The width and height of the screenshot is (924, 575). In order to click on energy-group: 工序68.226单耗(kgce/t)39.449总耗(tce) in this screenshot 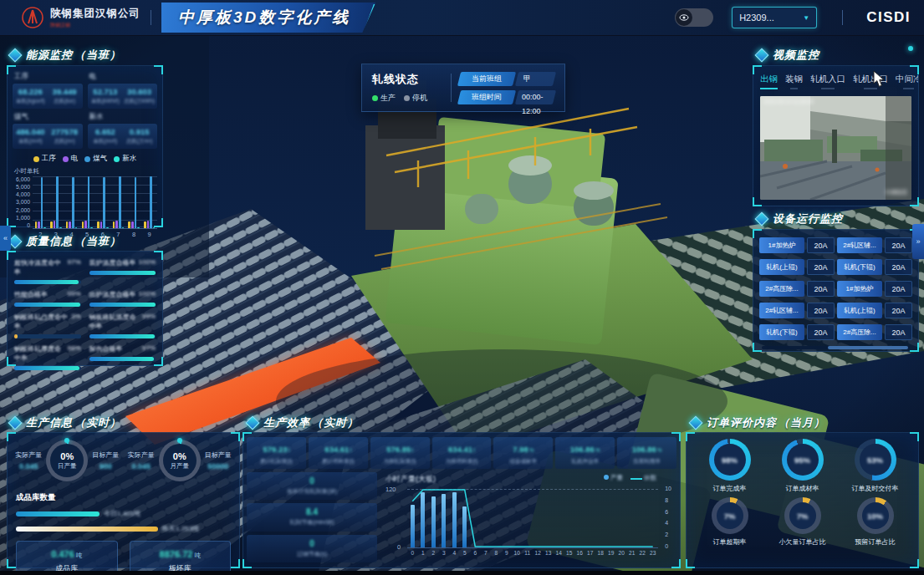, I will do `click(48, 89)`.